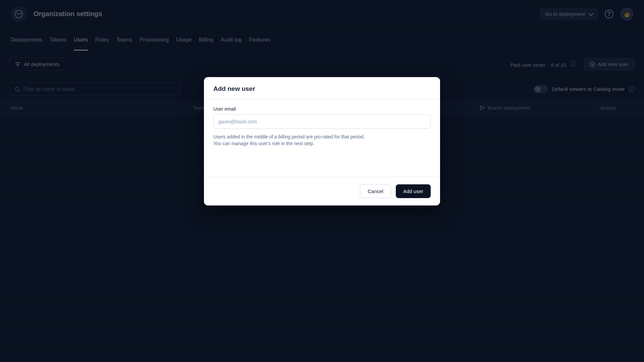 The width and height of the screenshot is (644, 362). I want to click on modal-body: User email Users added in the middle of …, so click(322, 128).